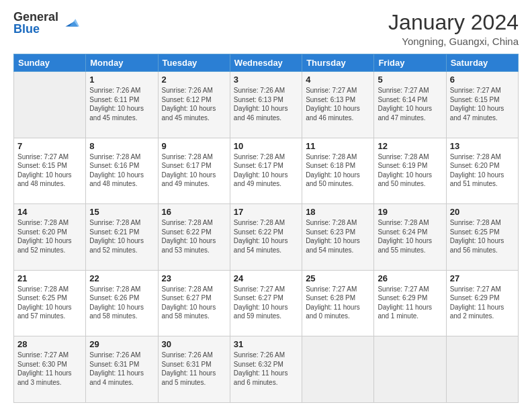 This screenshot has height=411, width=532. I want to click on day-number: 3, so click(266, 79).